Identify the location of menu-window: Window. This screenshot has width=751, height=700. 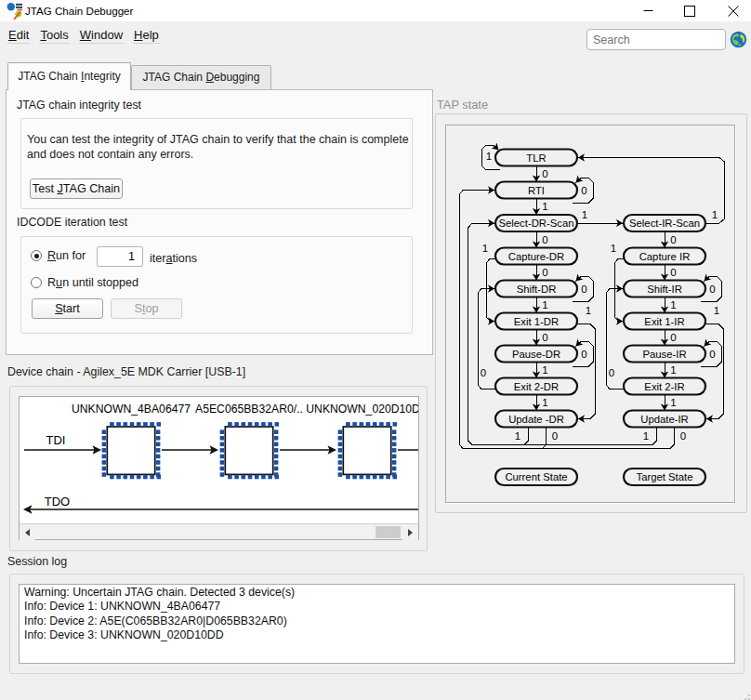
(101, 35).